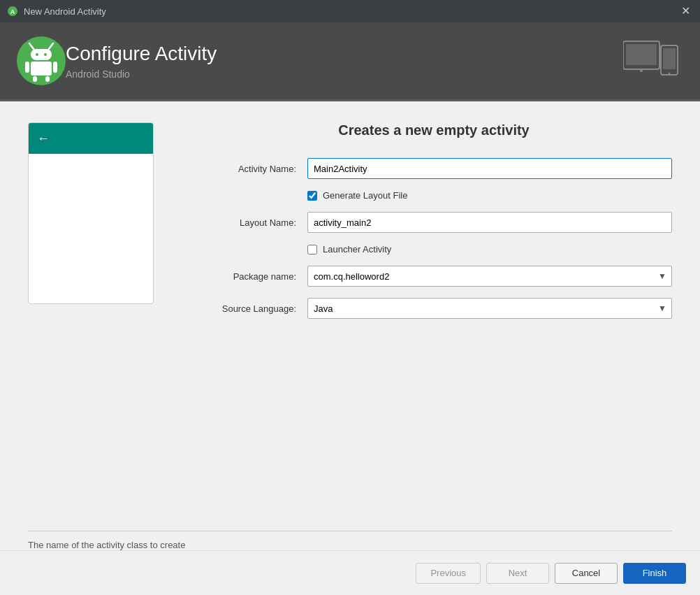 The image size is (700, 595). Describe the element at coordinates (350, 531) in the screenshot. I see `bottom-divider` at that location.